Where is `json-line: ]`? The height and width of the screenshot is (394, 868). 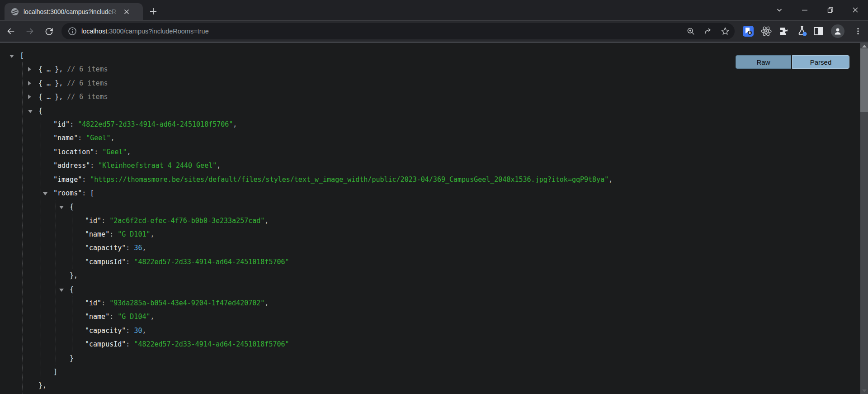 json-line: ] is located at coordinates (430, 372).